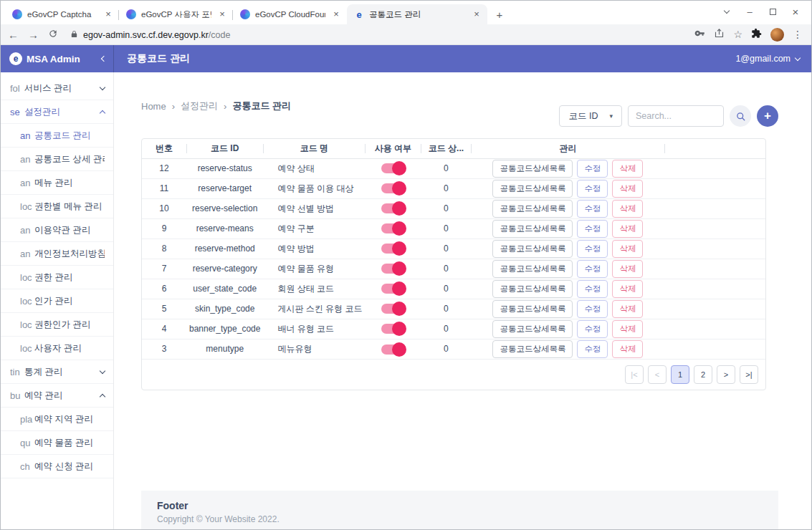  I want to click on add-button: +, so click(768, 116).